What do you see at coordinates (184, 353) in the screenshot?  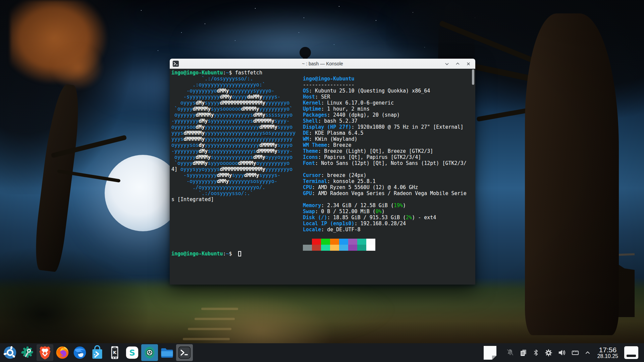 I see `taskbar-item-konsole` at bounding box center [184, 353].